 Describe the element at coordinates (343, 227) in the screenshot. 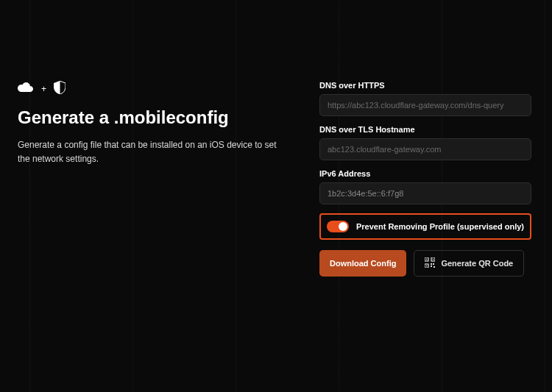

I see `toggle-knob` at that location.